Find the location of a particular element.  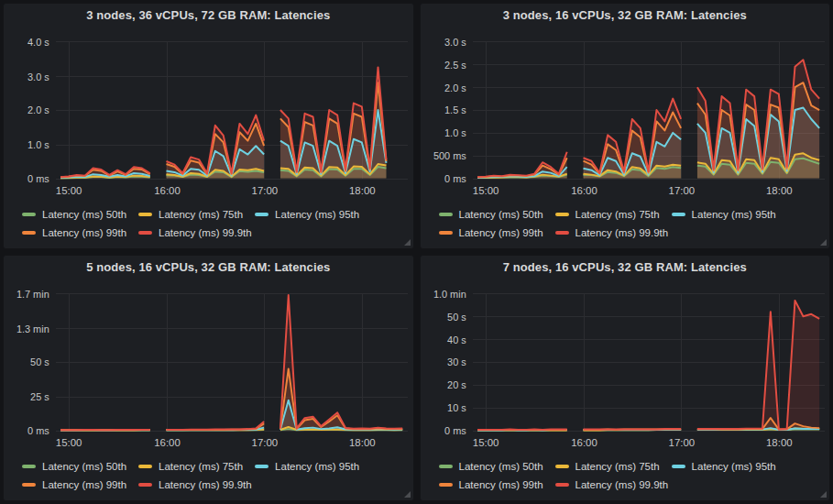

y-axis-tick-label: 1.3 min is located at coordinates (33, 329).